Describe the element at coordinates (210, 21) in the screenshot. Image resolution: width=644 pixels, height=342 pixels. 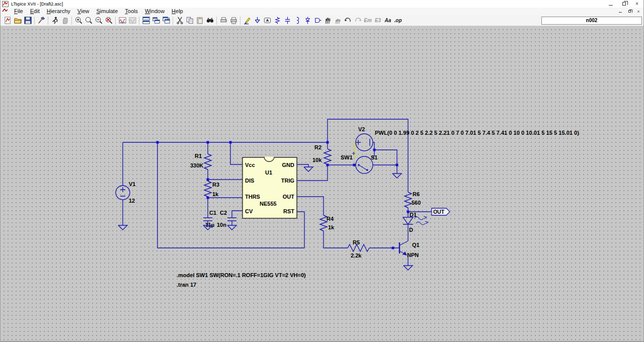
I see `find-button` at that location.